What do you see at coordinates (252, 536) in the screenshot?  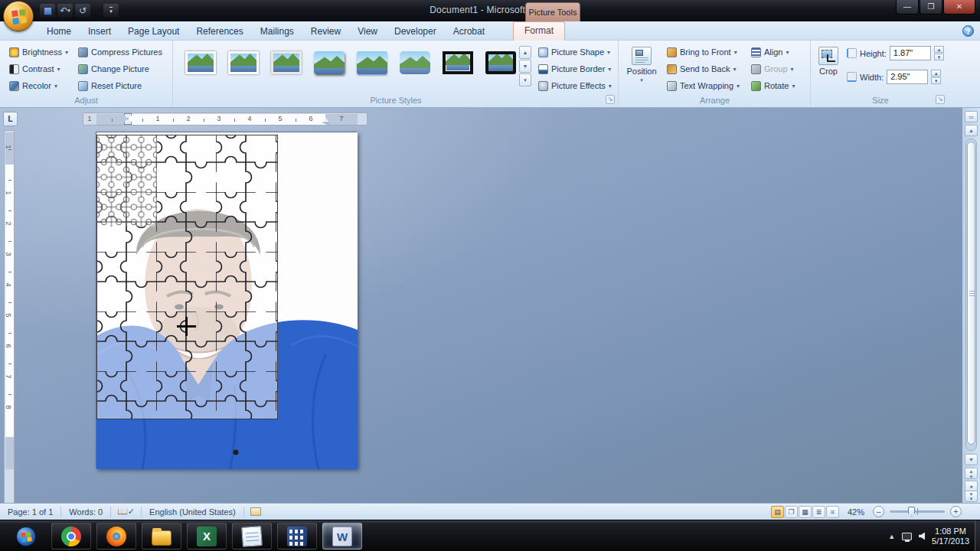 I see `taskbar-app-notepad` at bounding box center [252, 536].